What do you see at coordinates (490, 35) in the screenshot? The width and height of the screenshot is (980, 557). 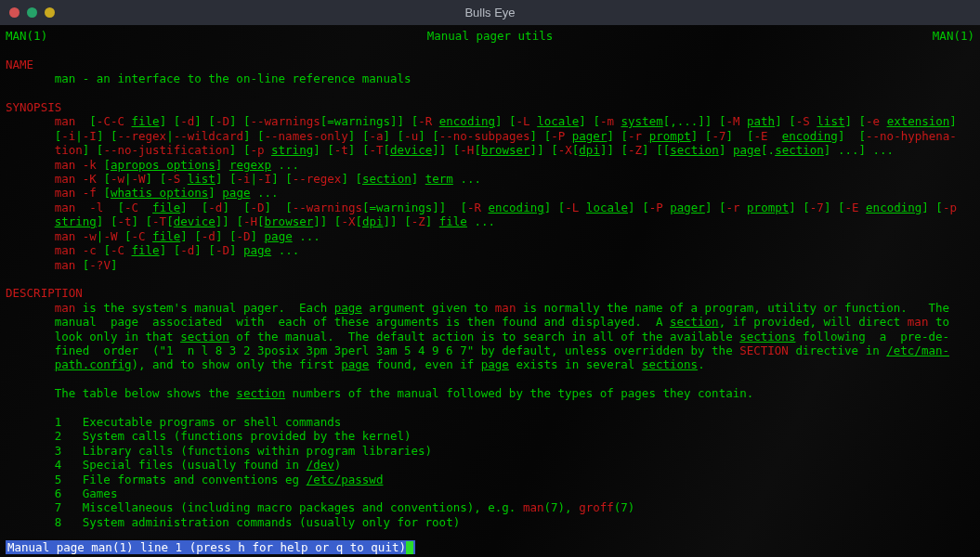 I see `header-center: Manual pager utils` at bounding box center [490, 35].